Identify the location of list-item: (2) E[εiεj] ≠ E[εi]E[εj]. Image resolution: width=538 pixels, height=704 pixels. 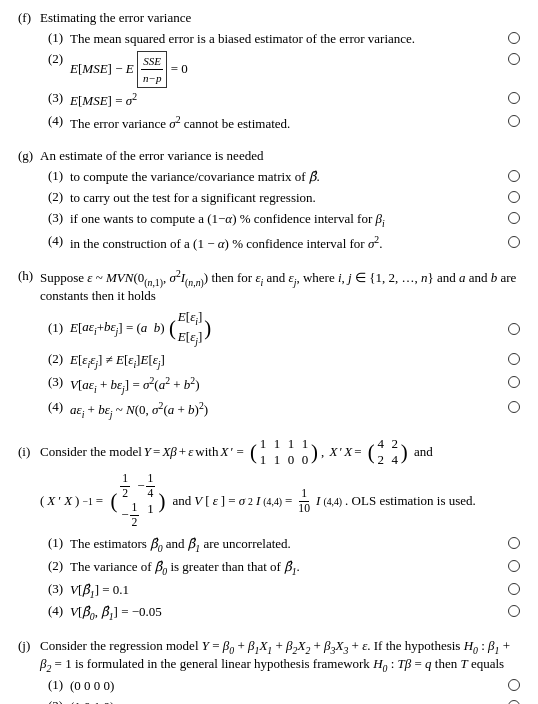
(284, 362).